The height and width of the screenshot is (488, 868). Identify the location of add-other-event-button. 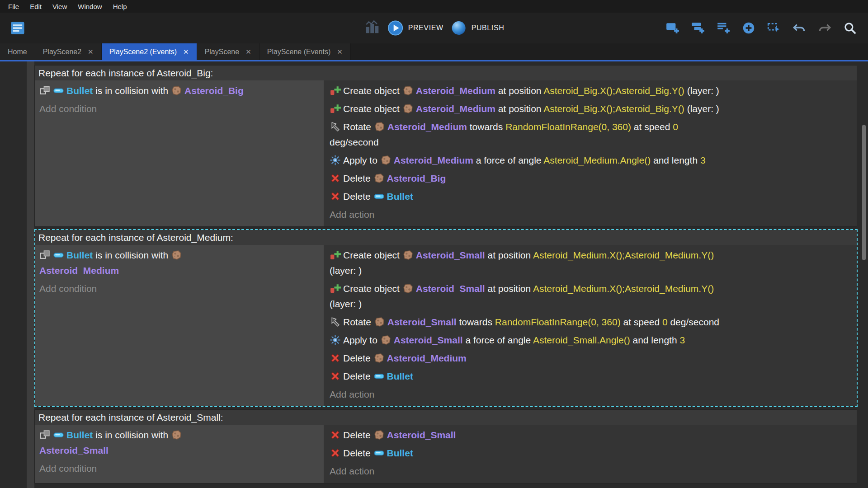
(749, 28).